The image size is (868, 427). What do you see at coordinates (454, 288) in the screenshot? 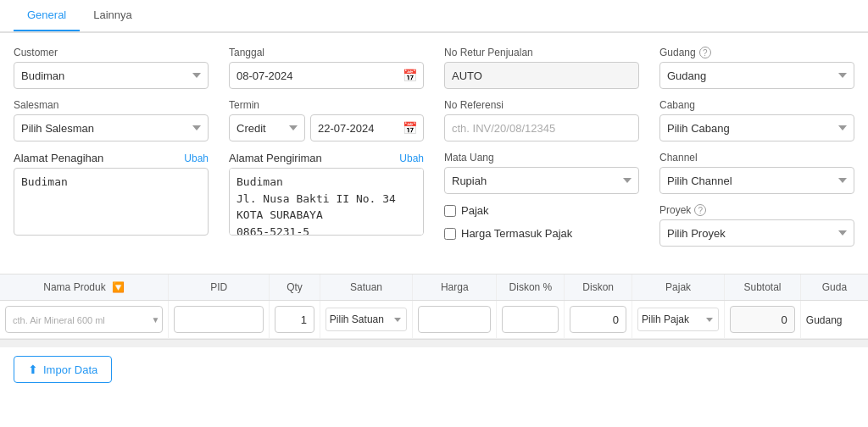
I see `th-harga: Harga` at bounding box center [454, 288].